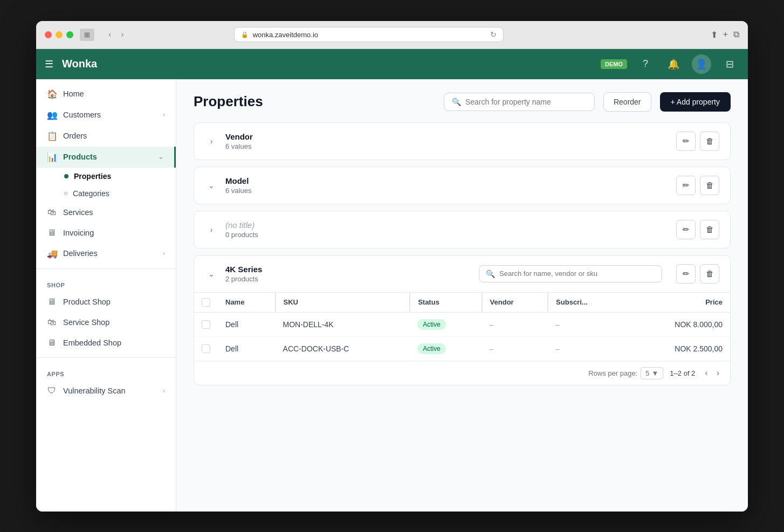 This screenshot has width=784, height=532. I want to click on new-tab-icon: +, so click(726, 34).